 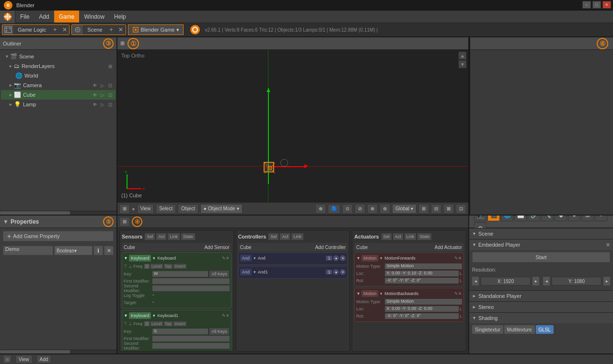 What do you see at coordinates (58, 104) in the screenshot?
I see `tree-item-lamp: ► 💡 Lamp 👁 ▷ ⊡` at bounding box center [58, 104].